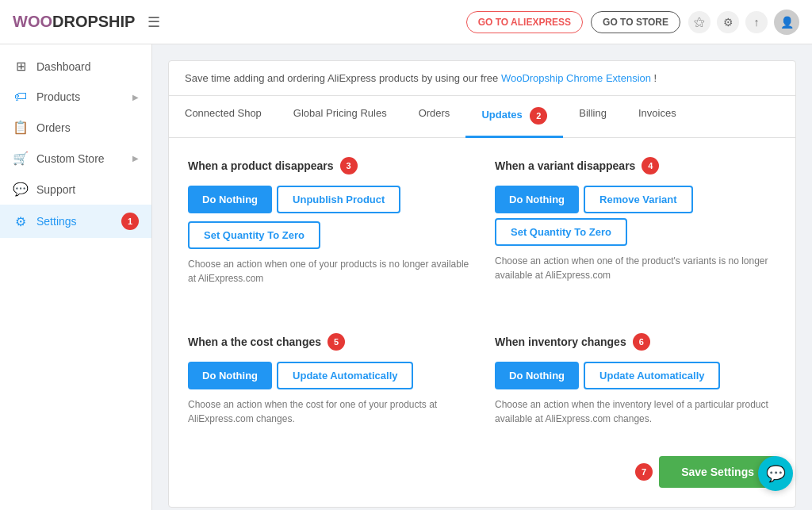 The height and width of the screenshot is (510, 812). Describe the element at coordinates (576, 78) in the screenshot. I see `chrome-extension-link: WooDropship Chrome Extension` at that location.